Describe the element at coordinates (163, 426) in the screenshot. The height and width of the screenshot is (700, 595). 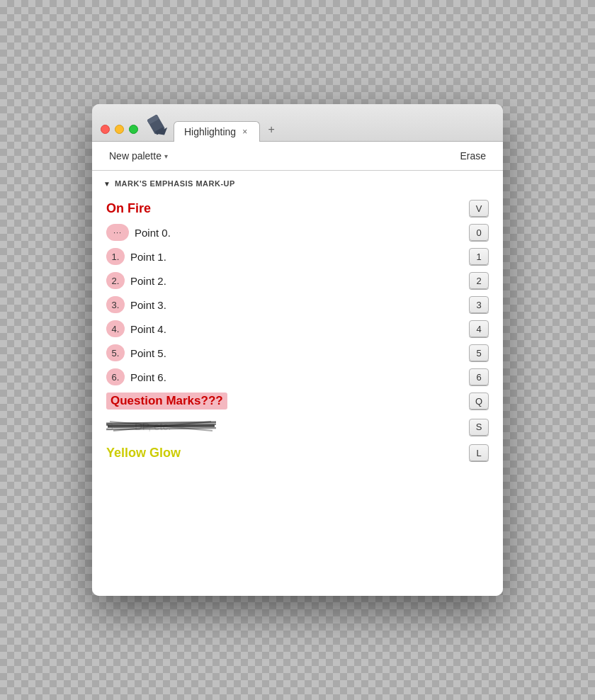
I see `scribble-svg: S——DP, etc.` at that location.